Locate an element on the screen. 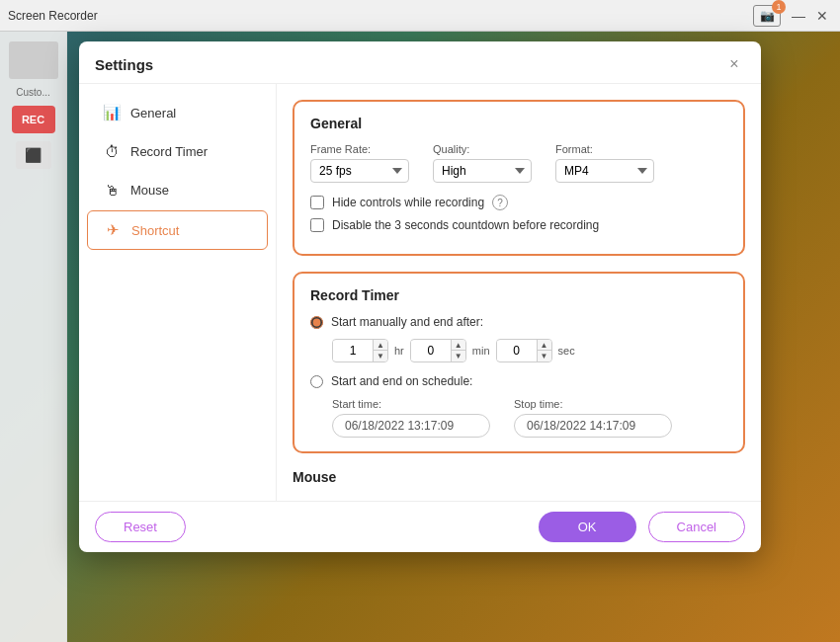  stop-time-label: Stop time: is located at coordinates (593, 404).